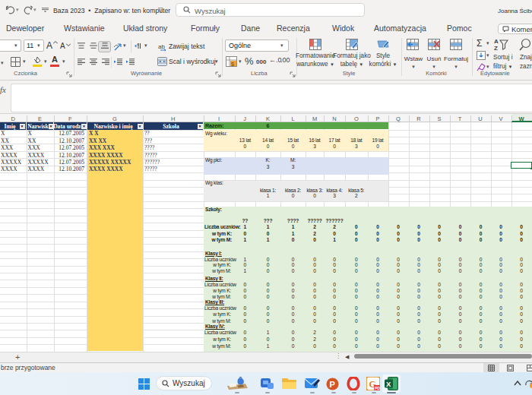  What do you see at coordinates (496, 48) in the screenshot?
I see `svg-text: Z` at bounding box center [496, 48].